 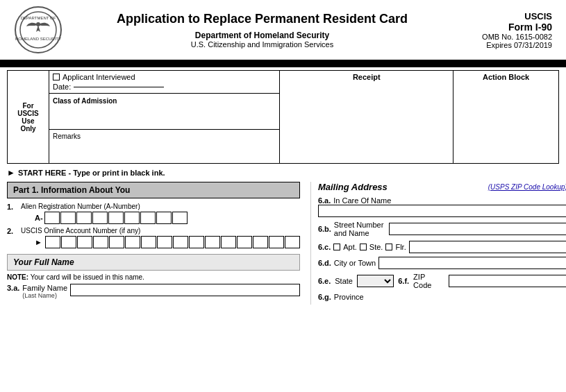 What do you see at coordinates (527, 187) in the screenshot?
I see `usps-zip-link: (USPS ZIP Code Lookup)` at bounding box center [527, 187].